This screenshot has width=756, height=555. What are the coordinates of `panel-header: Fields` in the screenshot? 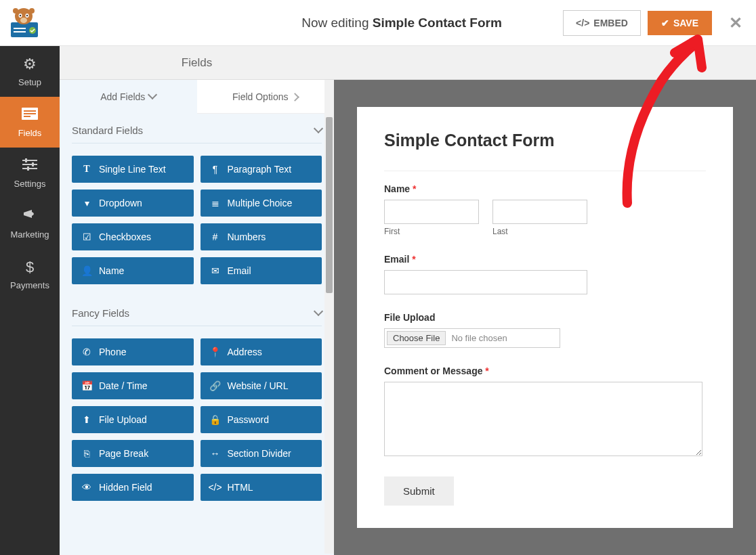 It's located at (196, 63).